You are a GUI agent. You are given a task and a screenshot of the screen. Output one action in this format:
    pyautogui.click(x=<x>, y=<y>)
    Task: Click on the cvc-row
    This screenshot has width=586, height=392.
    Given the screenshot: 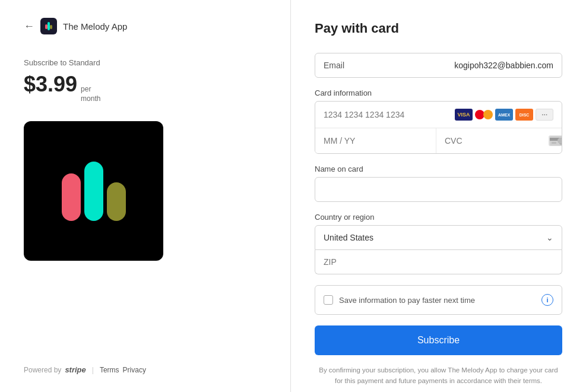 What is the action you would take?
    pyautogui.click(x=499, y=141)
    